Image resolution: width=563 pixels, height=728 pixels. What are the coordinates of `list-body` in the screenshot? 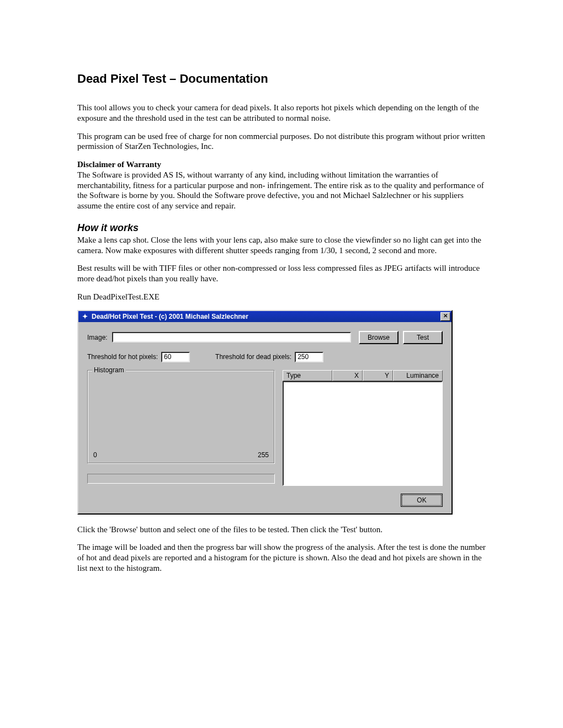 It's located at (363, 433).